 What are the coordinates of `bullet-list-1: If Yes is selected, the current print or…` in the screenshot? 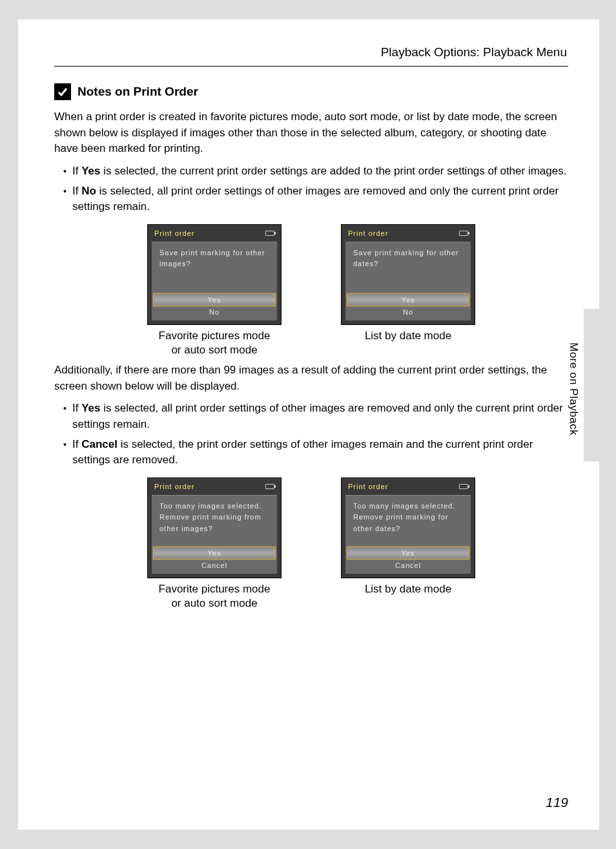 It's located at (311, 189).